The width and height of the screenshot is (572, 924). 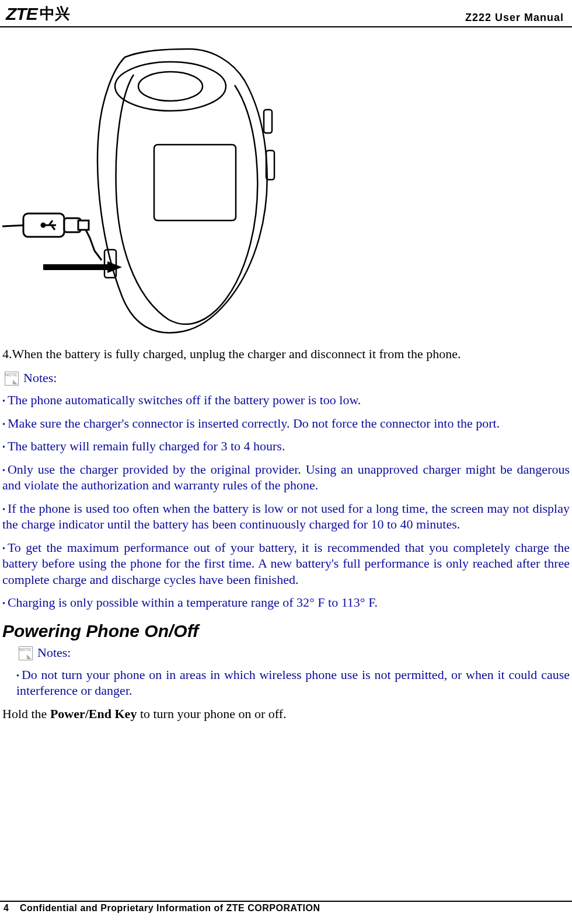 What do you see at coordinates (26, 714) in the screenshot?
I see `hold-pre: Hold the` at bounding box center [26, 714].